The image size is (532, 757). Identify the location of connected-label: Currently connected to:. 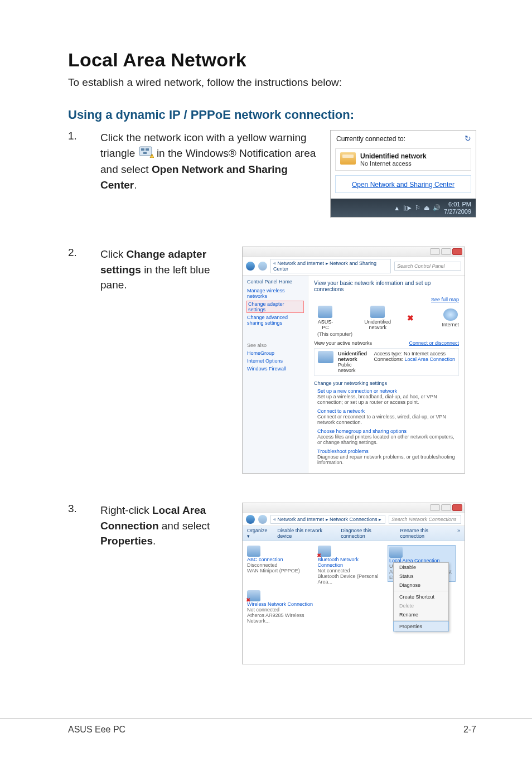
(371, 139).